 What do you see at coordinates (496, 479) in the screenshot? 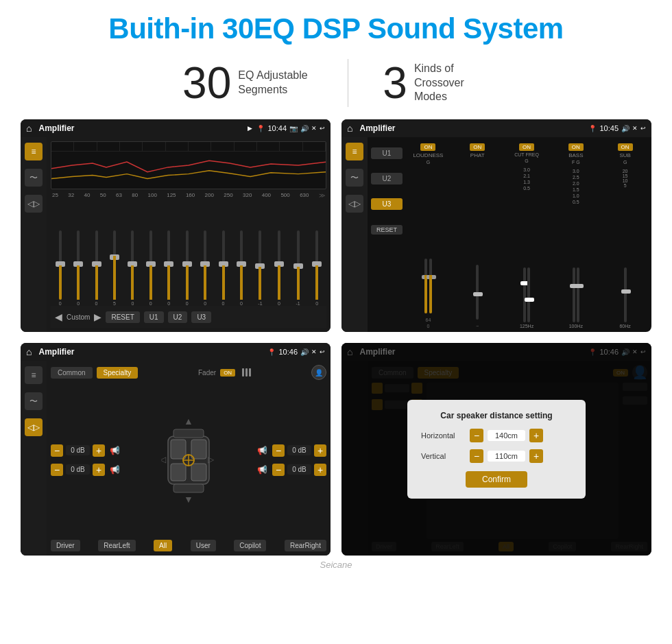
I see `confirm-button: Confirm` at bounding box center [496, 479].